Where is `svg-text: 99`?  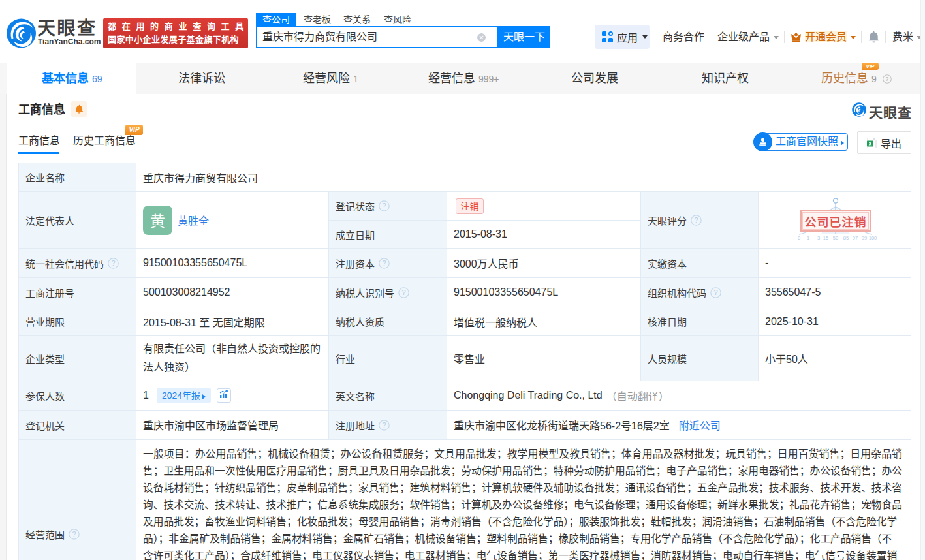 svg-text: 99 is located at coordinates (864, 238).